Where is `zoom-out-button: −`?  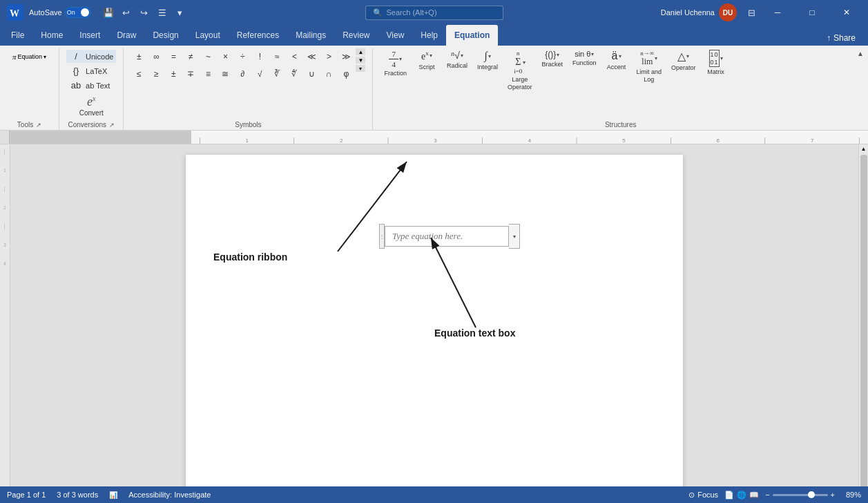
zoom-out-button: − is located at coordinates (767, 495).